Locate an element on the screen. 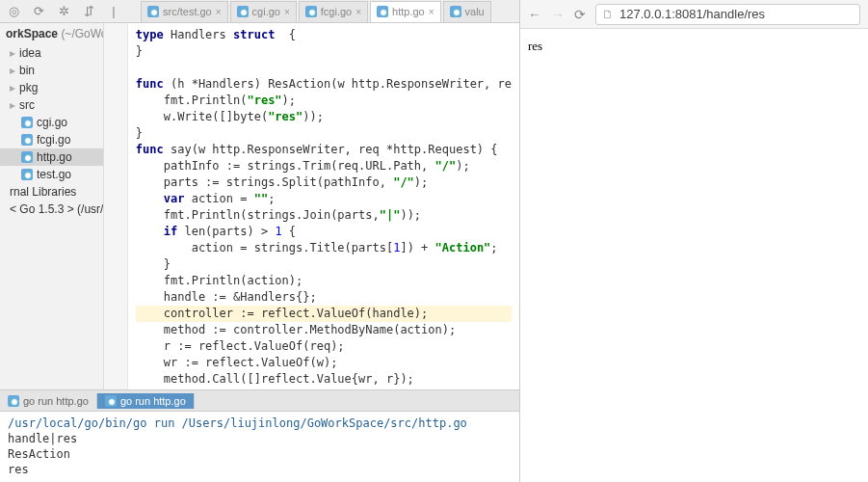 This screenshot has height=482, width=868. editor-tab: cgi.go× is located at coordinates (264, 12).